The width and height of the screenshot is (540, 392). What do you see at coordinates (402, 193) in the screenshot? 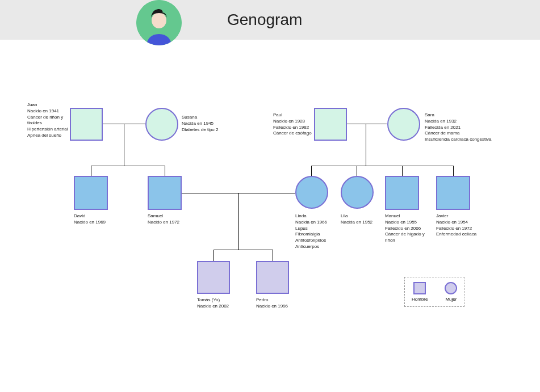
I see `node-manuel` at bounding box center [402, 193].